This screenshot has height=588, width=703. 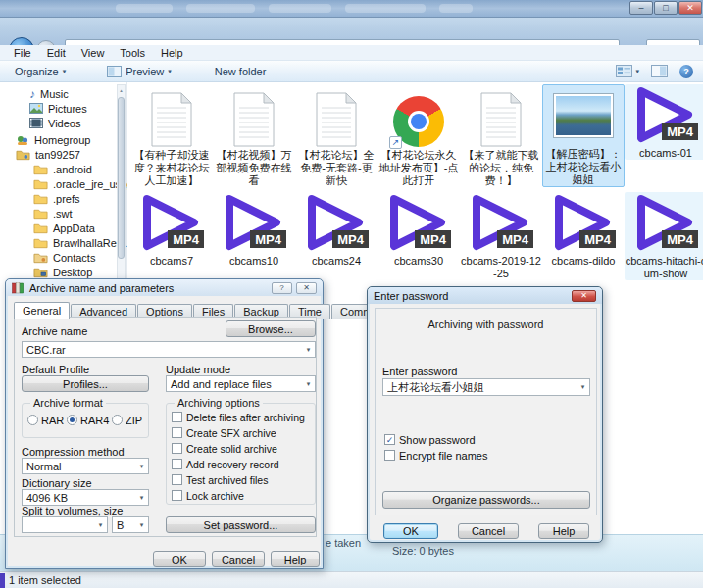 I want to click on password-dialog-titlebar: Enter password ✕, so click(x=484, y=296).